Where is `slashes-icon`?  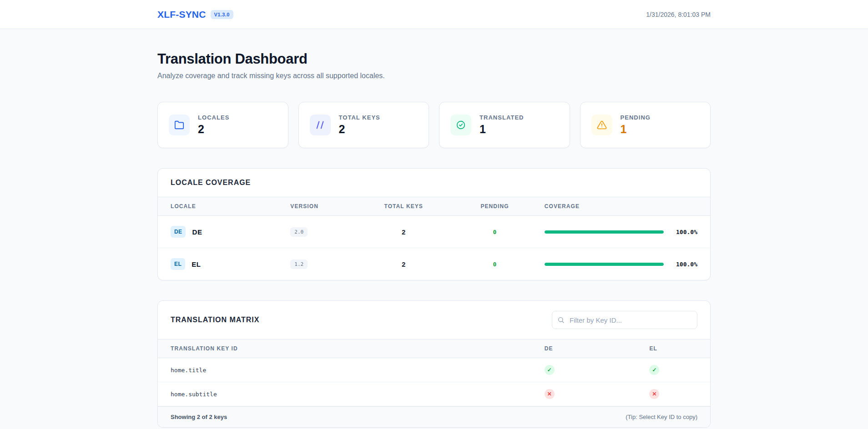
slashes-icon is located at coordinates (320, 125).